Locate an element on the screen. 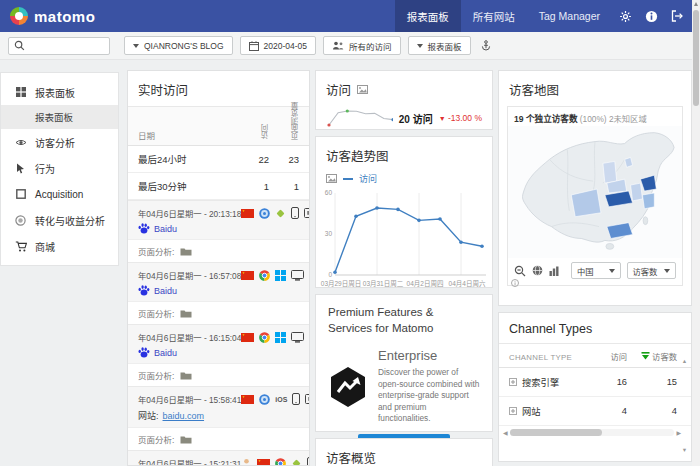 This screenshot has height=466, width=700. referrer-type-label: 网站: is located at coordinates (148, 416).